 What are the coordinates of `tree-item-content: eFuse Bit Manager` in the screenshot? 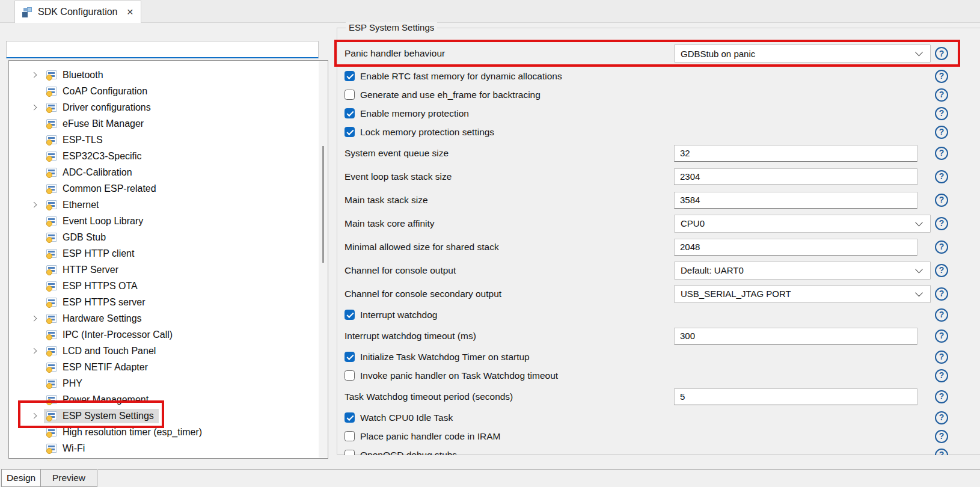 It's located at (96, 124).